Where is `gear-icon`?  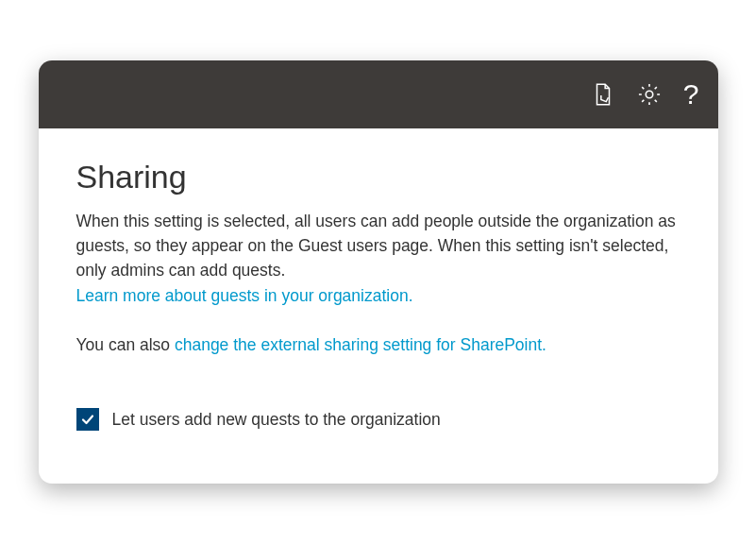 gear-icon is located at coordinates (649, 94).